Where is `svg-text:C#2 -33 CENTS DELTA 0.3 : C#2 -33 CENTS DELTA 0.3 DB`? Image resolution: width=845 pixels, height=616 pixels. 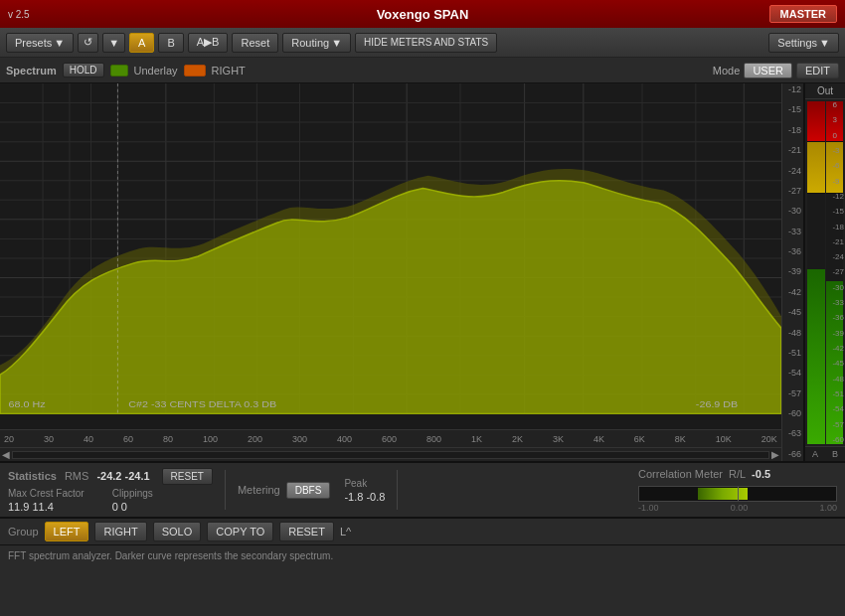
svg-text:C#2 -33 CENTS DELTA 0.3 : C#2 -33 CENTS DELTA 0.3 DB is located at coordinates (203, 403).